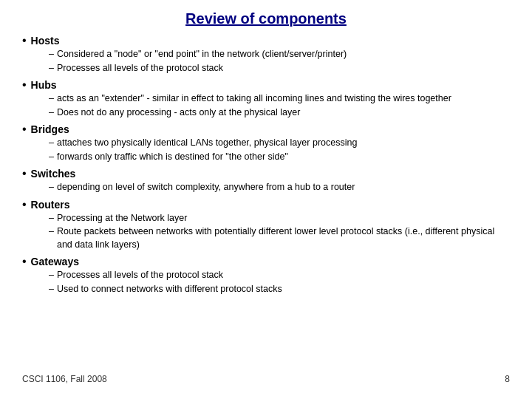  What do you see at coordinates (284, 99) in the screenshot?
I see `sub-text-hubs-0: acts as an "extender" - similar in effec…` at bounding box center [284, 99].